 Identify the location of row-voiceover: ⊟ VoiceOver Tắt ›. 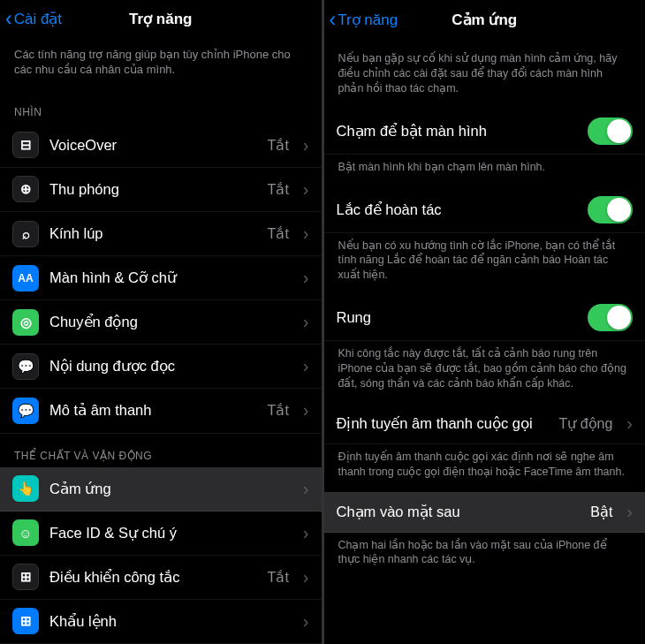
(161, 146).